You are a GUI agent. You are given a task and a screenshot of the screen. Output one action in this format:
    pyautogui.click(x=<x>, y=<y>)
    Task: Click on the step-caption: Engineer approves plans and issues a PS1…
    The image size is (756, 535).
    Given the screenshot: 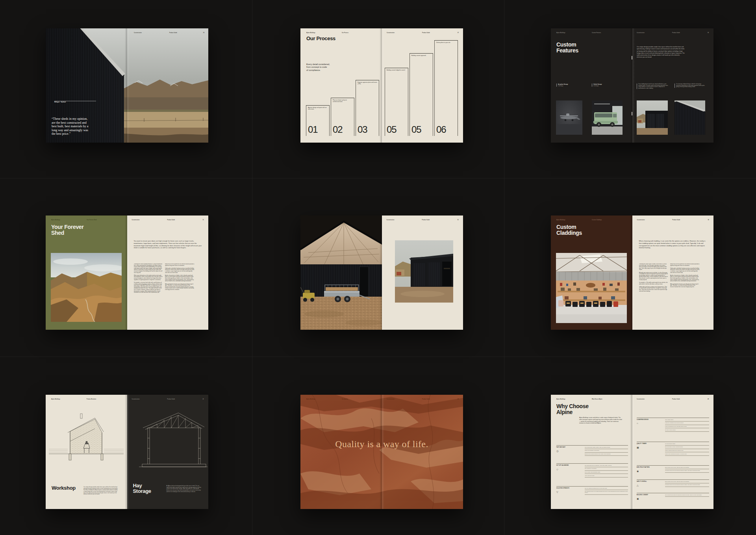 What is the action you would take?
    pyautogui.click(x=368, y=83)
    